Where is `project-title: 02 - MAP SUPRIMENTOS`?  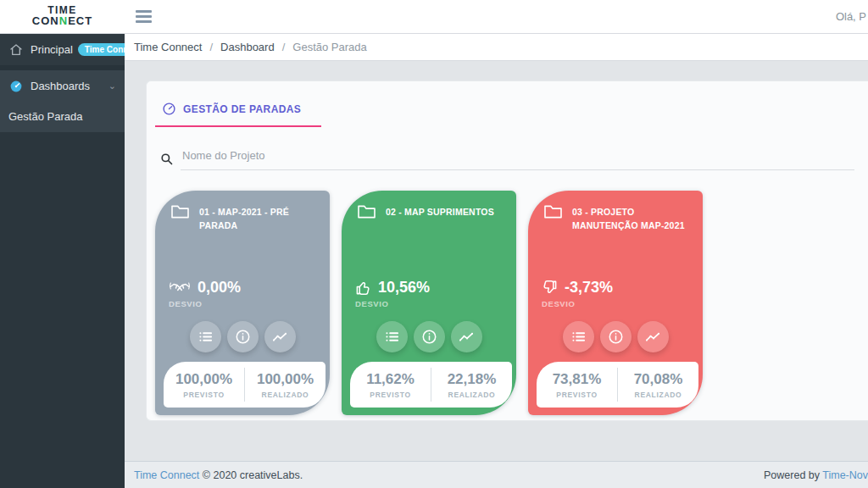 project-title: 02 - MAP SUPRIMENTOS is located at coordinates (440, 211).